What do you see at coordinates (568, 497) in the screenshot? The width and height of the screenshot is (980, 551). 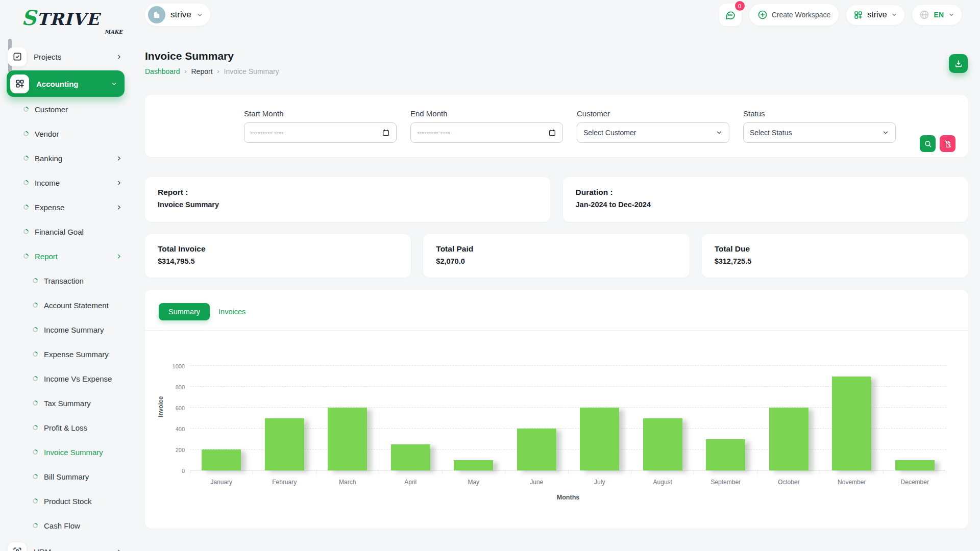 I see `chart-x-axis-title: Months` at bounding box center [568, 497].